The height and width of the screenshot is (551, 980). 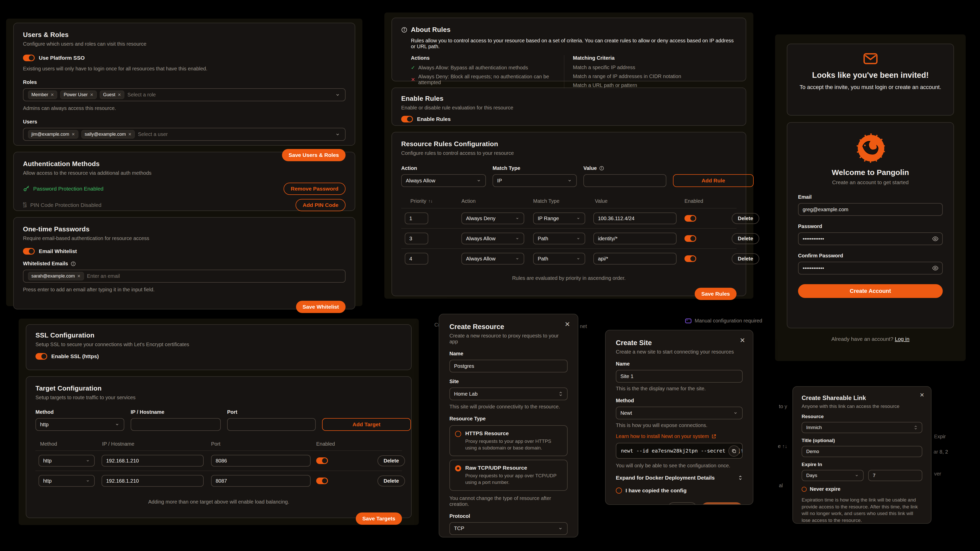 I want to click on save-users-roles-button: Save Users & Roles, so click(x=313, y=155).